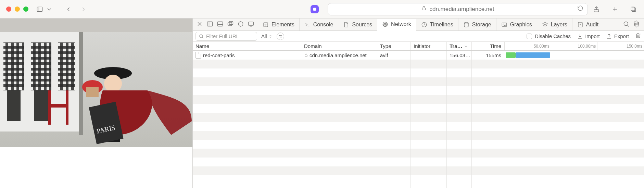 Image resolution: width=644 pixels, height=188 pixels. What do you see at coordinates (587, 46) in the screenshot?
I see `wf-tick-label: 100.00ms` at bounding box center [587, 46].